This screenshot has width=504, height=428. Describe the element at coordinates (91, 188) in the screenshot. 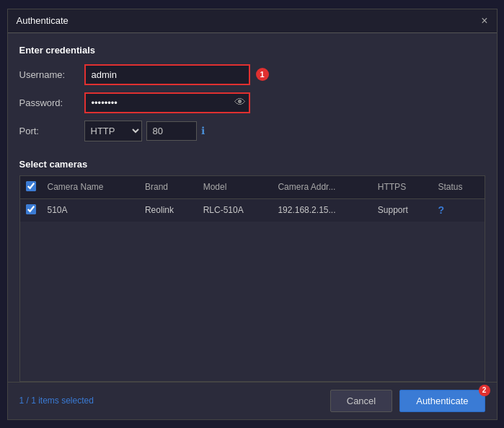

I see `col-camera-name: Camera Name` at that location.